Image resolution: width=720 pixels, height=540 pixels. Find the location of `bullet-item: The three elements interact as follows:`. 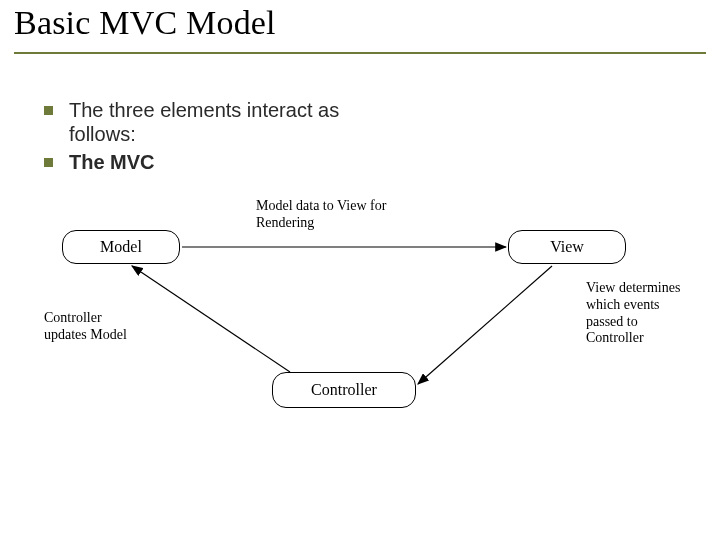

bullet-item: The three elements interact as follows: is located at coordinates (194, 122).